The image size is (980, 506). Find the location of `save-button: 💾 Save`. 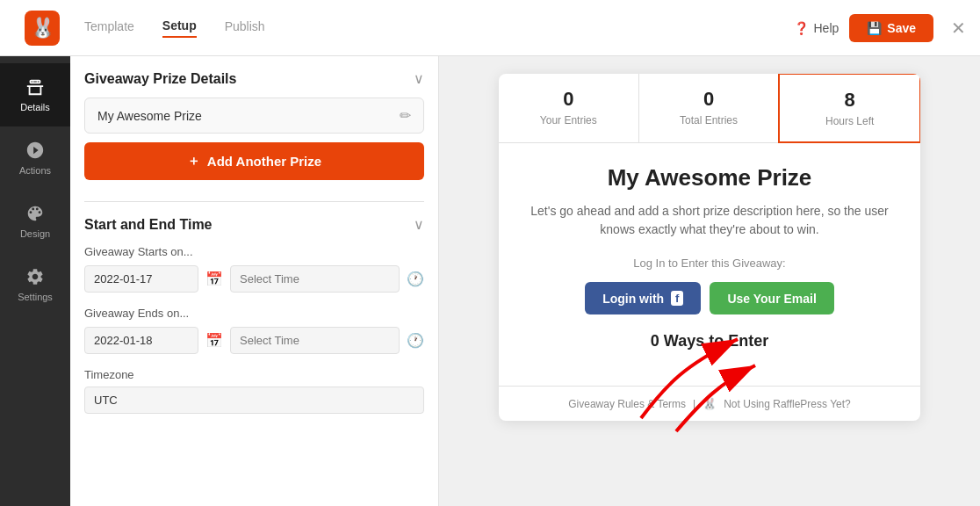

save-button: 💾 Save is located at coordinates (891, 28).